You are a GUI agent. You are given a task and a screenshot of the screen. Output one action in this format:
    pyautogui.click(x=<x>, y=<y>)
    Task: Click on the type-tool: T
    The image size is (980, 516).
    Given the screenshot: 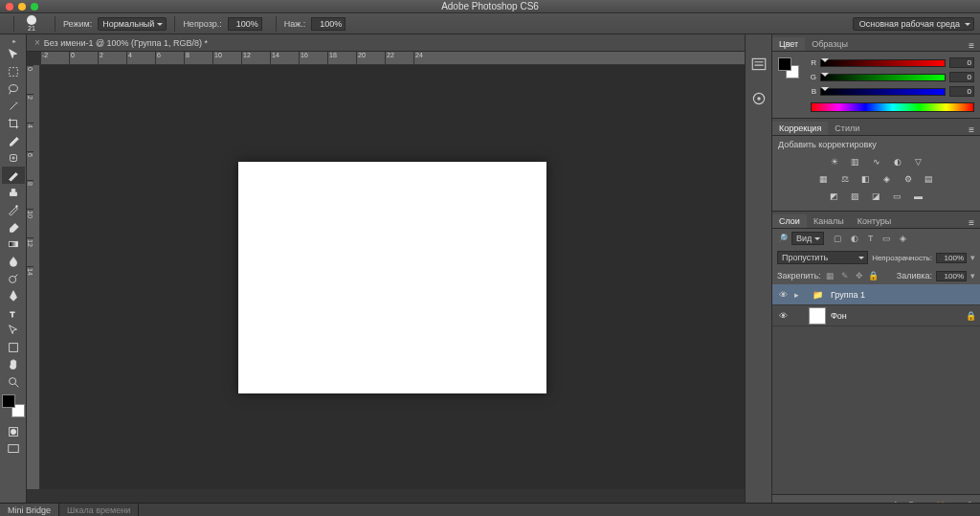 What is the action you would take?
    pyautogui.click(x=13, y=313)
    